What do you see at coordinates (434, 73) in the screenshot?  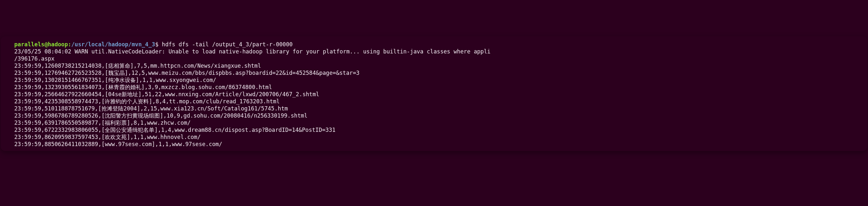 I see `output-row: 23:59:59,12769462726523528,[魏宝晶],12,5,ww…` at bounding box center [434, 73].